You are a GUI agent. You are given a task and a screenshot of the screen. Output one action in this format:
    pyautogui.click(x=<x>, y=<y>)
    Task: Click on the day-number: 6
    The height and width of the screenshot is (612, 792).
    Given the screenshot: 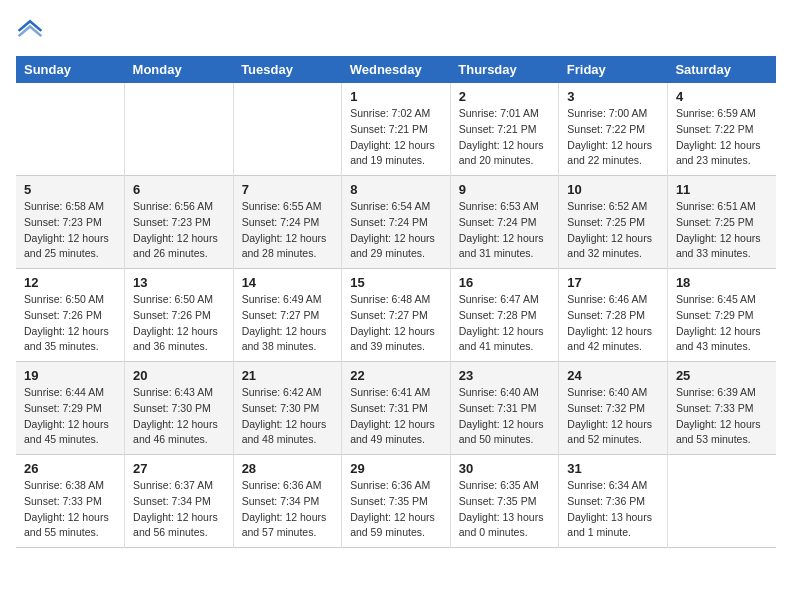 What is the action you would take?
    pyautogui.click(x=179, y=190)
    